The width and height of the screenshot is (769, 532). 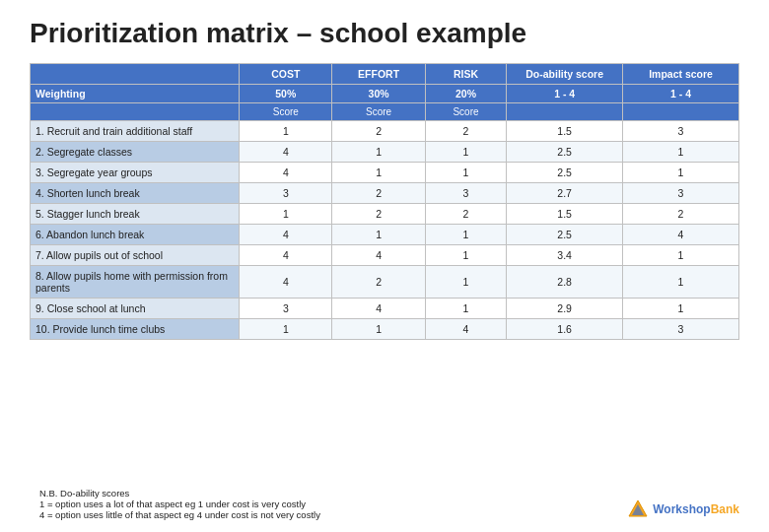 I want to click on notes-section: N.B. Do-ability scores 1 = option uses a…, so click(x=175, y=504).